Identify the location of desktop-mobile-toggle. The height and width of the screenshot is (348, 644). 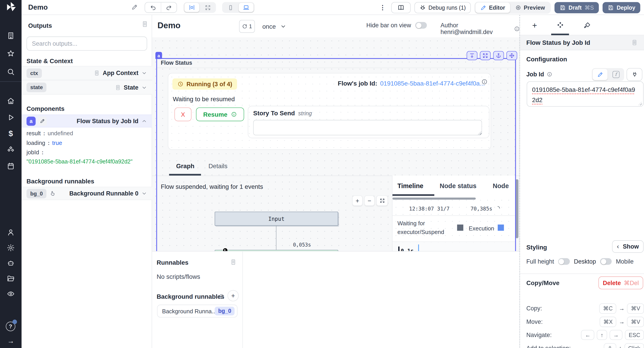
(606, 261).